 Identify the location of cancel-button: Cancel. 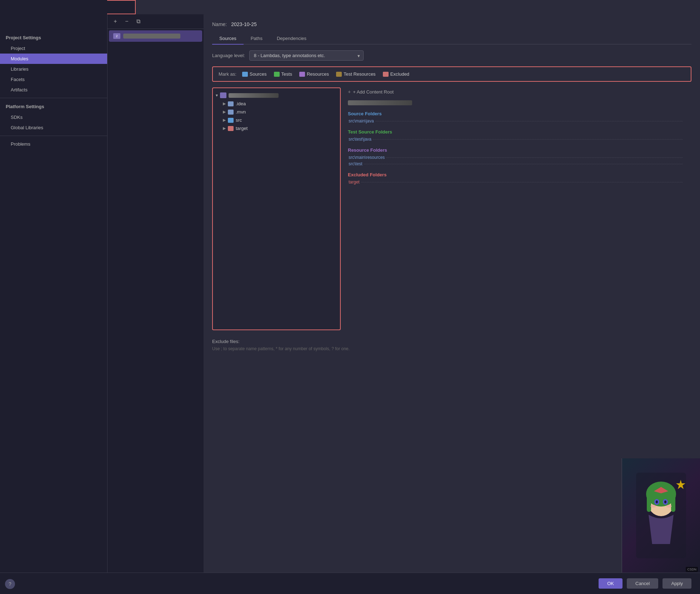
(642, 583).